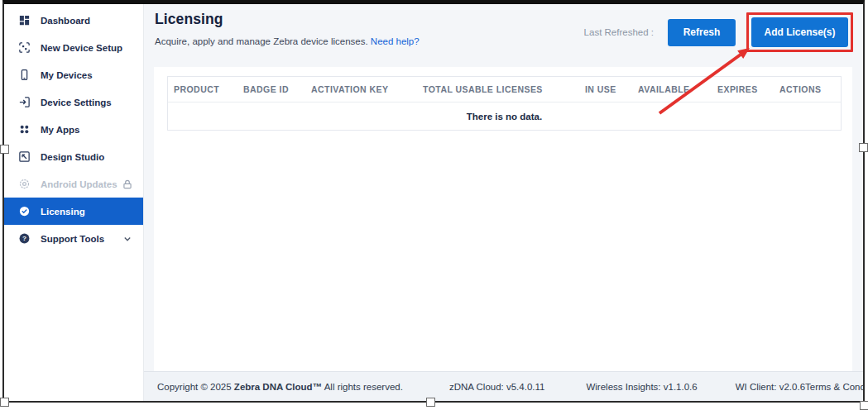  I want to click on selection-handle-bottom-left, so click(5, 402).